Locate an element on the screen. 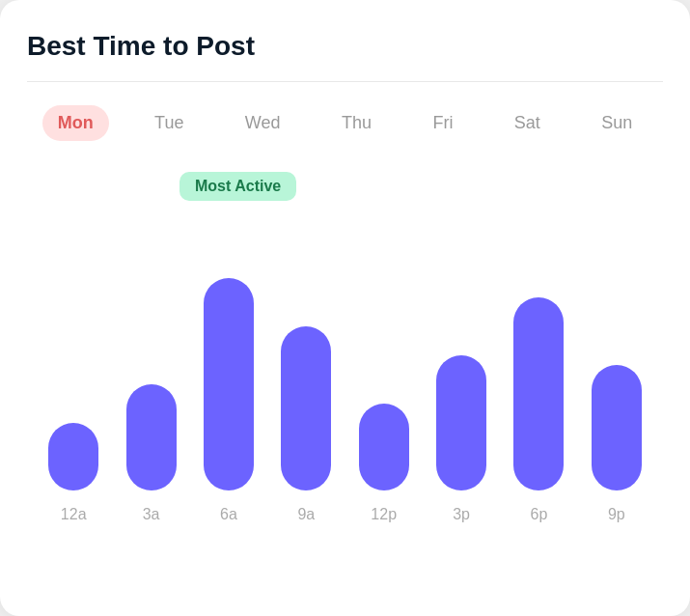 Image resolution: width=690 pixels, height=616 pixels. divider is located at coordinates (345, 81).